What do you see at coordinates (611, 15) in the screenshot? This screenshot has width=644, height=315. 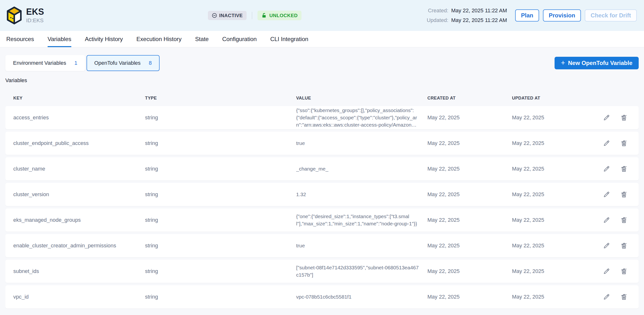 I see `check-for-drift-button: Check for Drift` at bounding box center [611, 15].